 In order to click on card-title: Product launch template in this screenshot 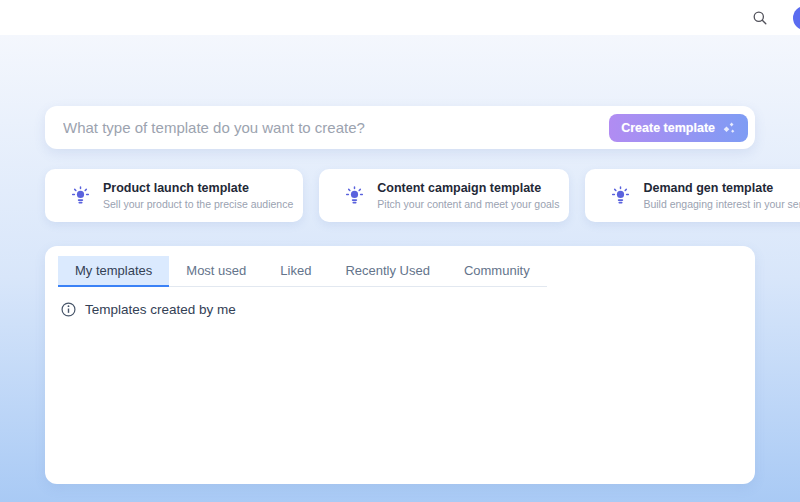, I will do `click(198, 188)`.